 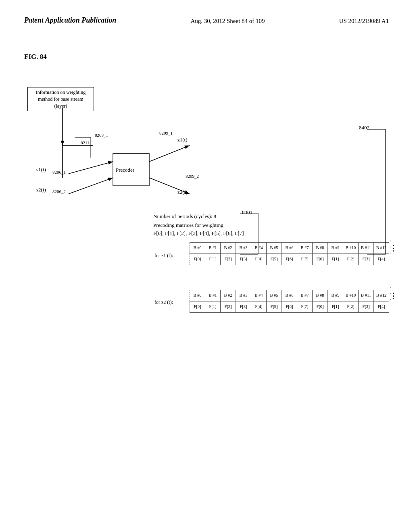 I want to click on publication-title: Patent Application Publication, so click(x=70, y=20).